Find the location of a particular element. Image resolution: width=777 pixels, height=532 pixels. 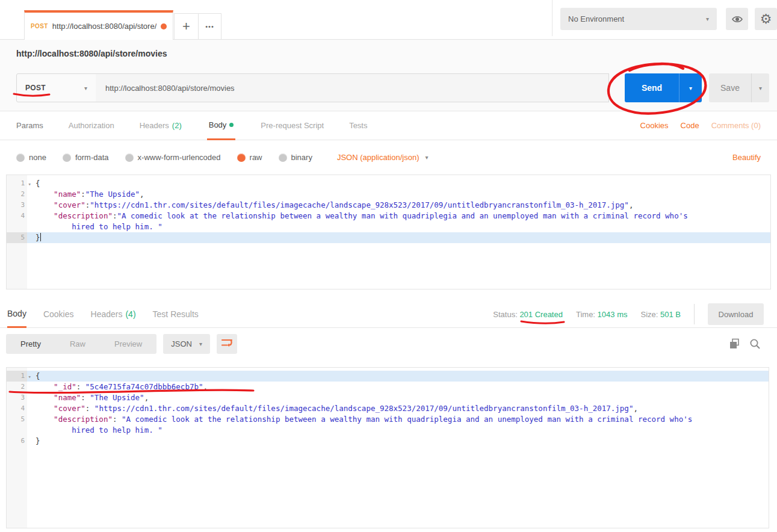

code-line: 3 "name": "The Upside", is located at coordinates (388, 398).